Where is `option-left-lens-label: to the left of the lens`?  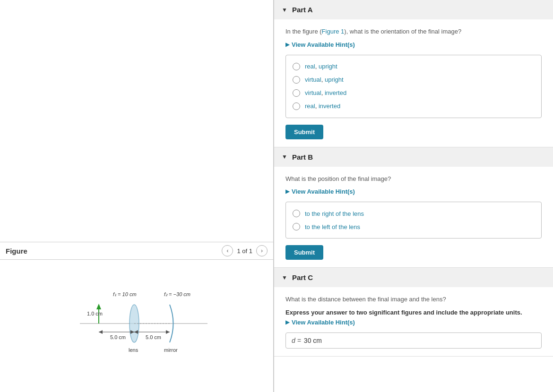 option-left-lens-label: to the left of the lens is located at coordinates (333, 227).